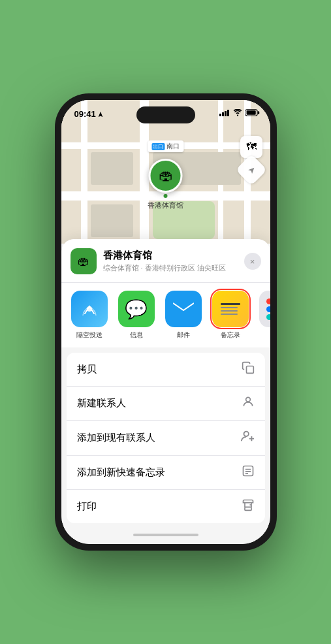 The height and width of the screenshot is (644, 331). I want to click on pin-icon-circle: 🏟, so click(166, 176).